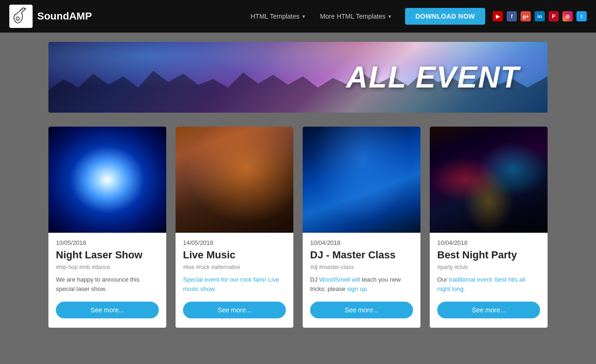 The image size is (596, 364). I want to click on event-date: 10/05/2018, so click(107, 243).